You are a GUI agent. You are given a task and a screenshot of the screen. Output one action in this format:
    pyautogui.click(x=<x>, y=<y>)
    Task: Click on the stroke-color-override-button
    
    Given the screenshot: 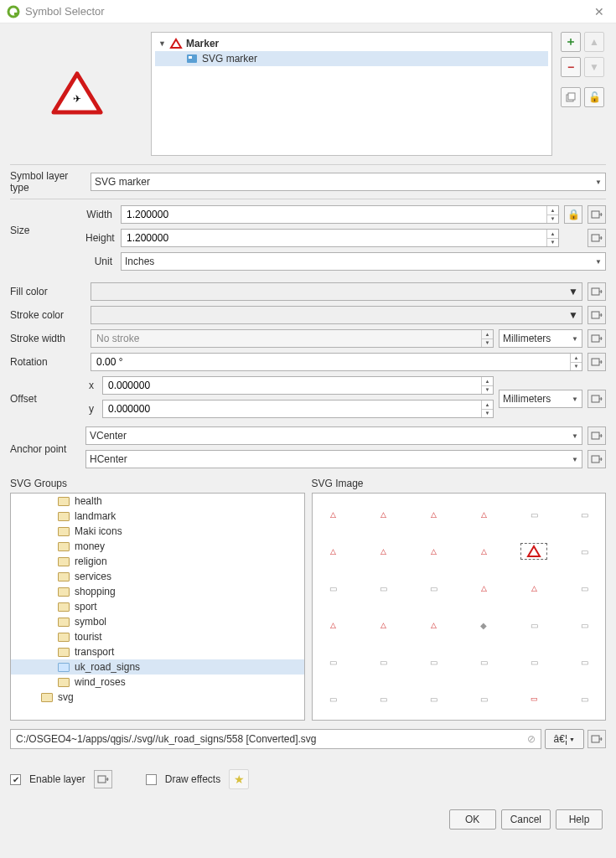 What is the action you would take?
    pyautogui.click(x=597, y=315)
    